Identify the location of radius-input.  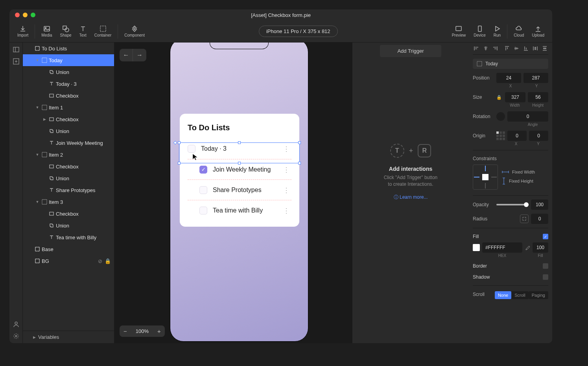
(540, 219).